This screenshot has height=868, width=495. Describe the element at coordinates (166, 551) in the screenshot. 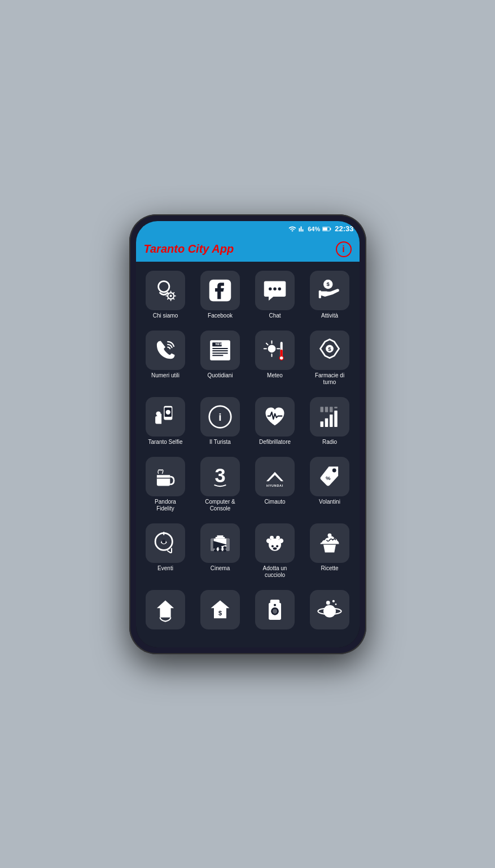

I see `app-item-eventi: Eventi` at that location.